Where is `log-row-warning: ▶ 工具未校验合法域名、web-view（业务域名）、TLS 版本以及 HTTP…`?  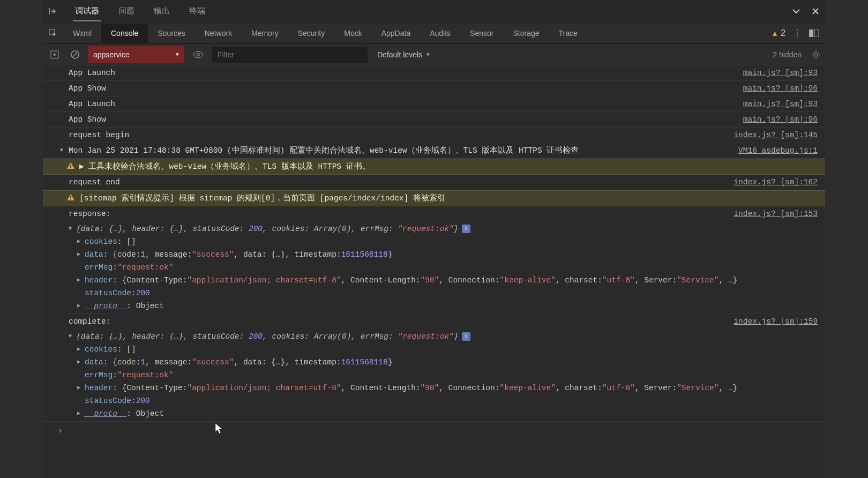 log-row-warning: ▶ 工具未校验合法域名、web-view（业务域名）、TLS 版本以及 HTTP… is located at coordinates (434, 167).